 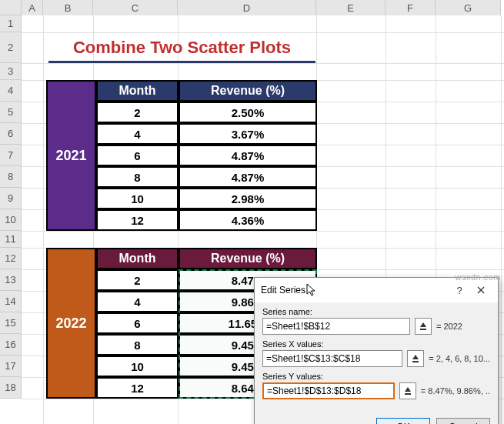 I want to click on cell-revenue: 2.98%, so click(x=248, y=199).